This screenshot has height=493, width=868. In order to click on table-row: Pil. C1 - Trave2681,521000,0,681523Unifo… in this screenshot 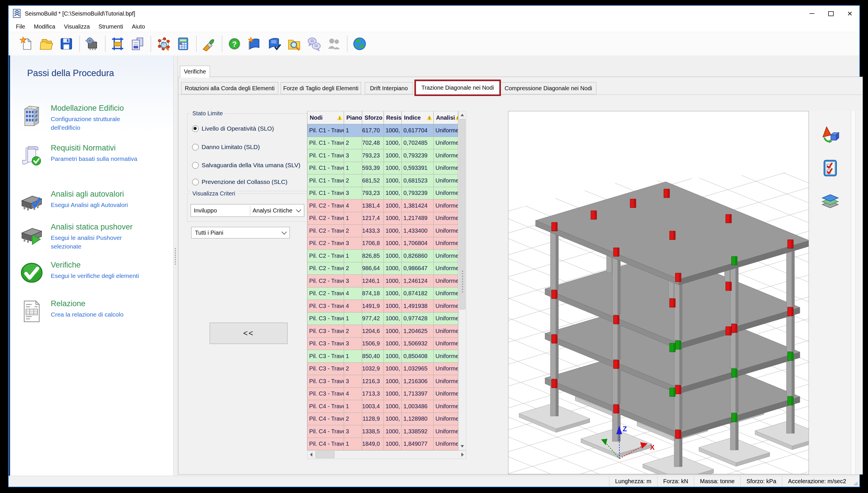, I will do `click(387, 181)`.